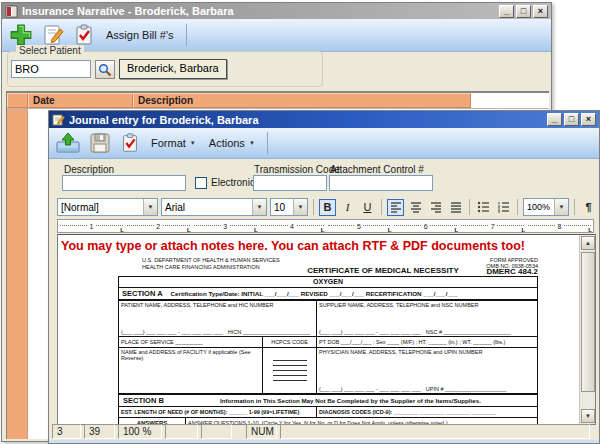 The image size is (600, 444). Describe the element at coordinates (140, 35) in the screenshot. I see `assign-bill-numbers-button: Assign Bill #'s` at that location.